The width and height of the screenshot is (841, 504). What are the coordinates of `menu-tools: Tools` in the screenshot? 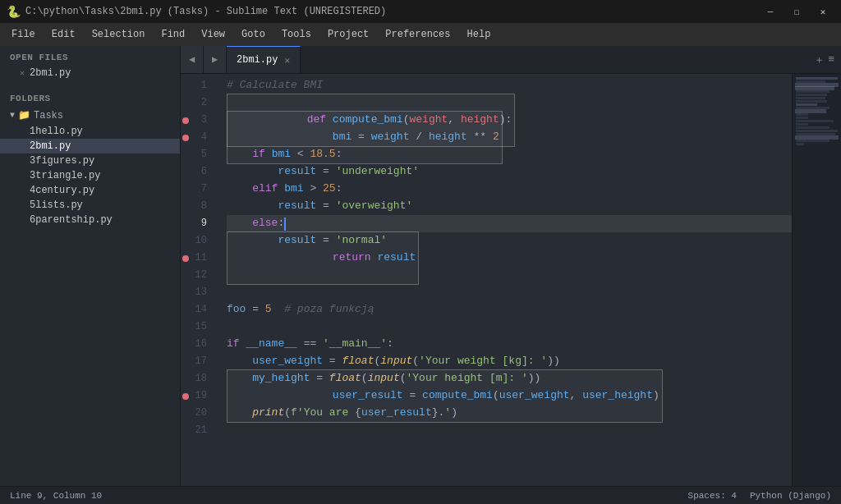 It's located at (296, 34).